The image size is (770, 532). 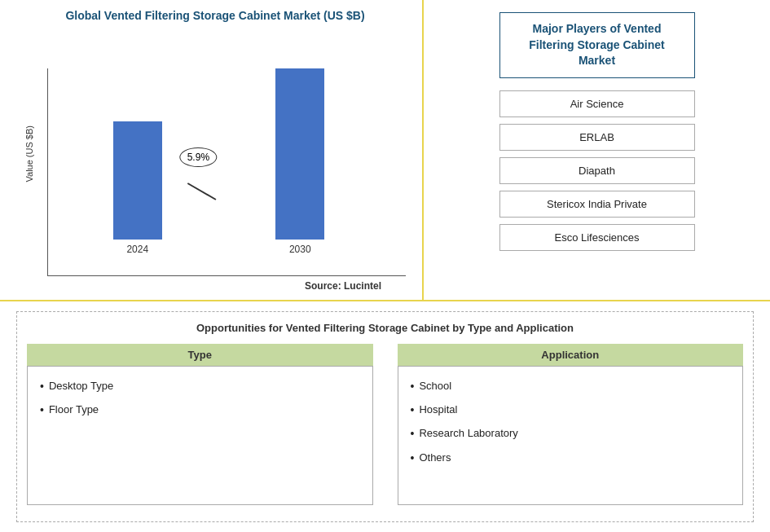 I want to click on app-item-hospital: • Hospital, so click(x=570, y=411).